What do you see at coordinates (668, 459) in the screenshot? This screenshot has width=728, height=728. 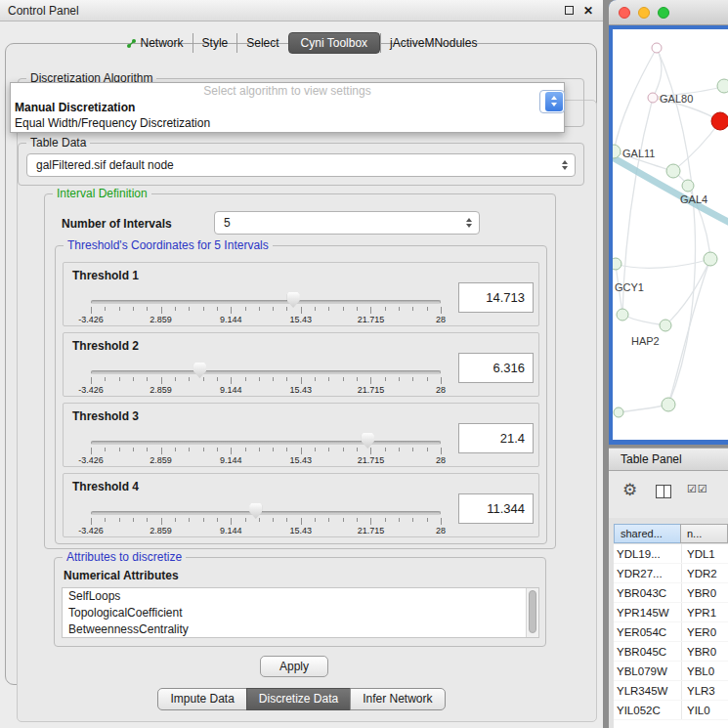 I see `table-panel-titlebar: Table Panel` at bounding box center [668, 459].